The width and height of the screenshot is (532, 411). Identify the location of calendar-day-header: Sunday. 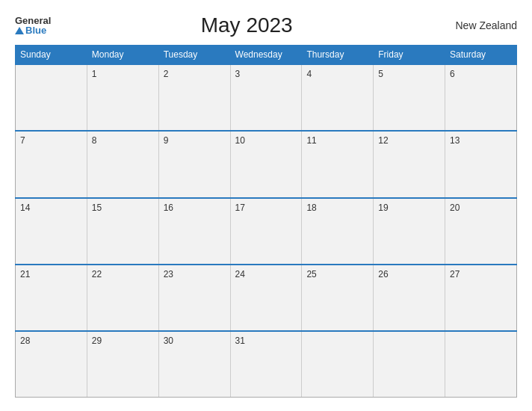
(52, 55).